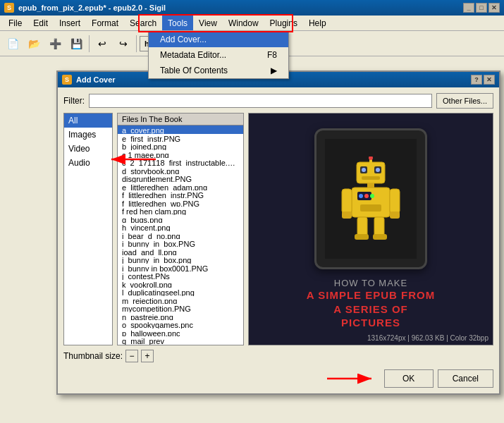 The width and height of the screenshot is (504, 423). Describe the element at coordinates (481, 8) in the screenshot. I see `maximize-button: □` at that location.